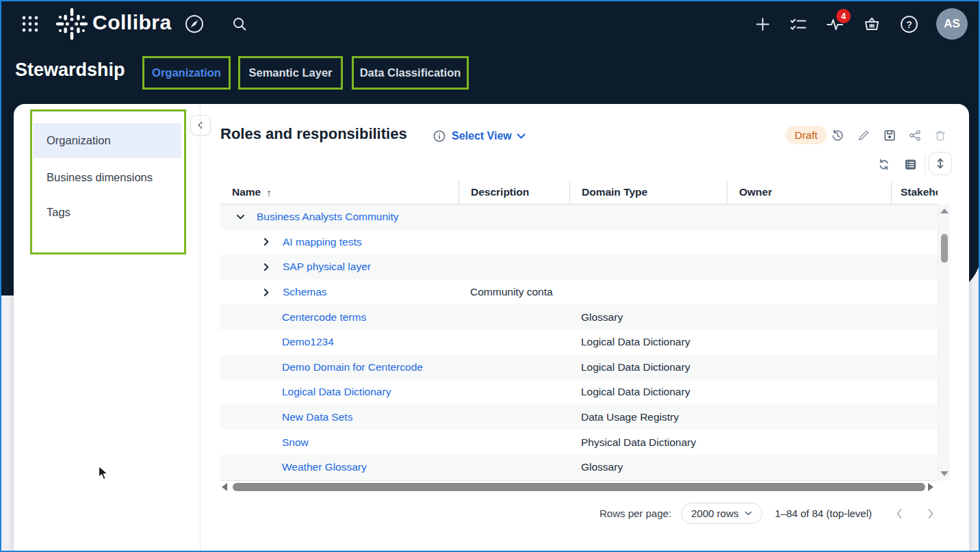  Describe the element at coordinates (890, 135) in the screenshot. I see `save-icon` at that location.